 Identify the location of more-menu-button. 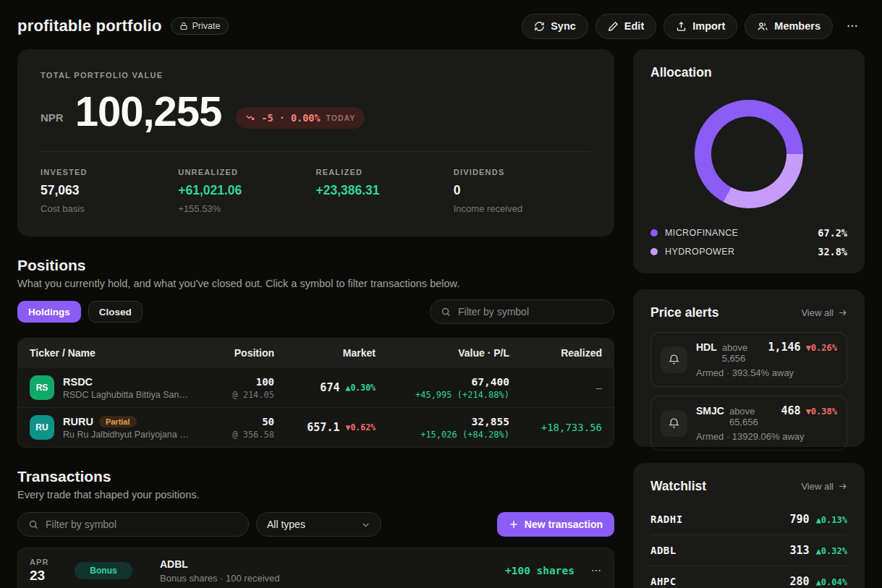
(852, 26).